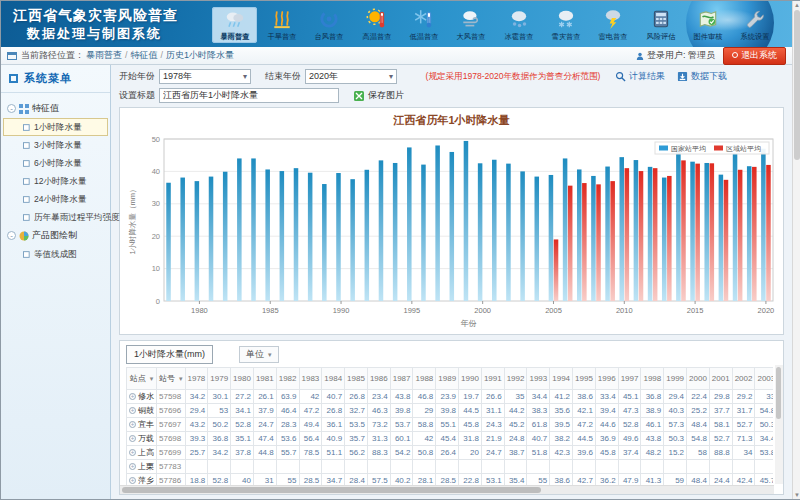 The height and width of the screenshot is (500, 800). Describe the element at coordinates (142, 397) in the screenshot. I see `station-name-cell: +修水` at that location.